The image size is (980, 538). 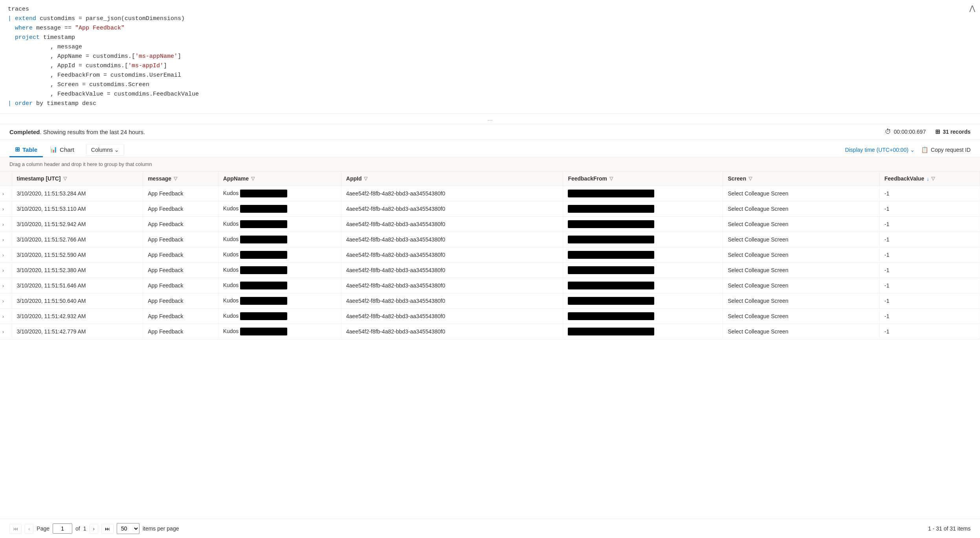 I want to click on last-page-button: ⏭, so click(x=108, y=529).